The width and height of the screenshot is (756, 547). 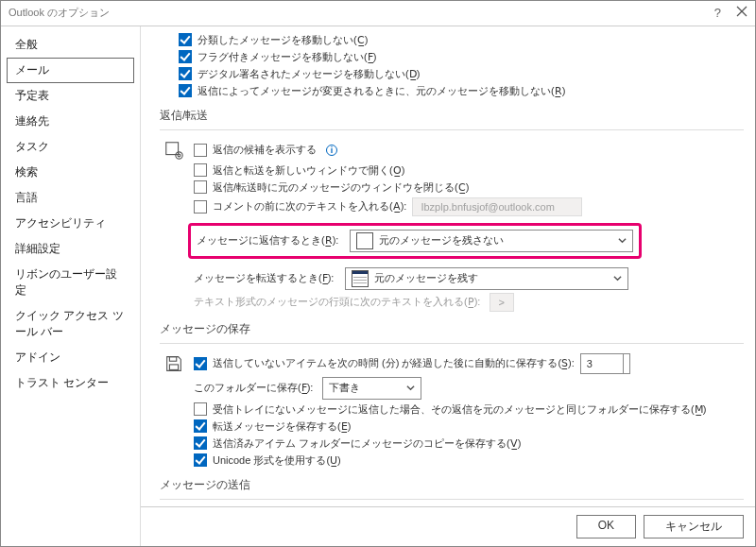 I want to click on save-folder-select: 下書き, so click(x=372, y=388).